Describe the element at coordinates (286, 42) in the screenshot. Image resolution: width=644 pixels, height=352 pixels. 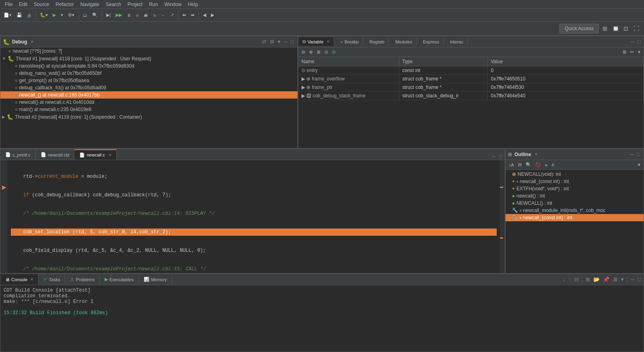
I see `debug-minimize-btn: ─` at that location.